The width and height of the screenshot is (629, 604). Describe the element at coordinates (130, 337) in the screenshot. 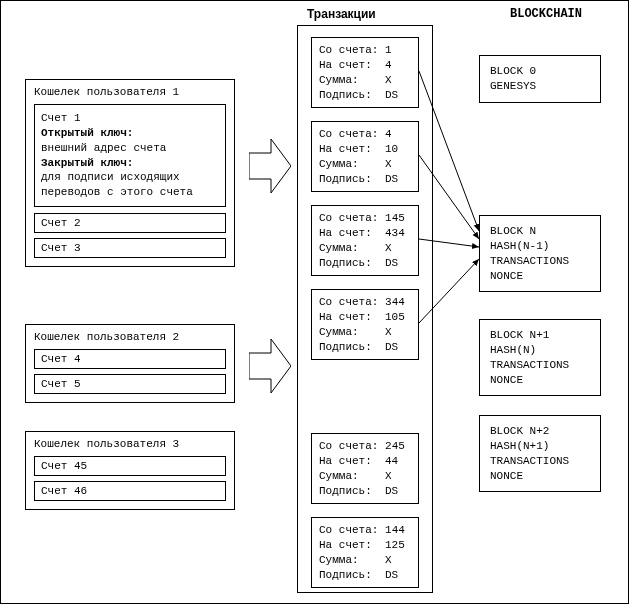

I see `wallet-title: Кошелек пользователя 2` at that location.